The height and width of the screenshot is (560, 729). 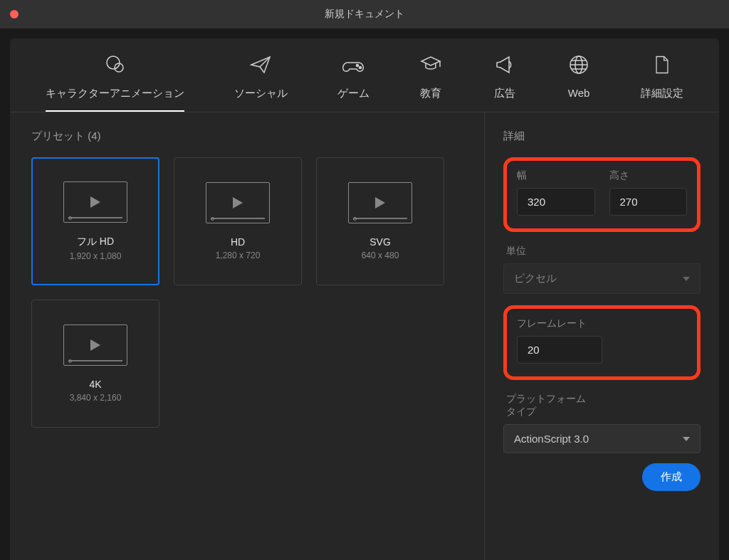 I want to click on preset-name: 4K, so click(x=95, y=384).